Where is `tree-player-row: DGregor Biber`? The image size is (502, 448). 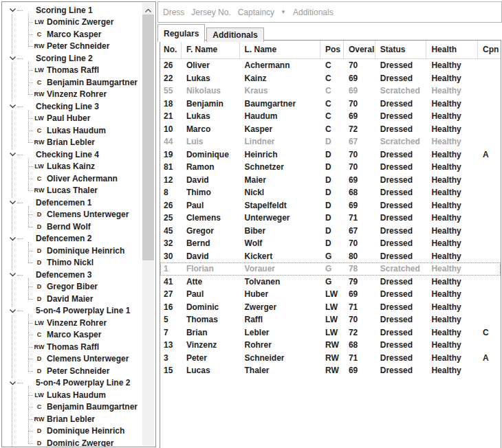 tree-player-row: DGregor Biber is located at coordinates (72, 287).